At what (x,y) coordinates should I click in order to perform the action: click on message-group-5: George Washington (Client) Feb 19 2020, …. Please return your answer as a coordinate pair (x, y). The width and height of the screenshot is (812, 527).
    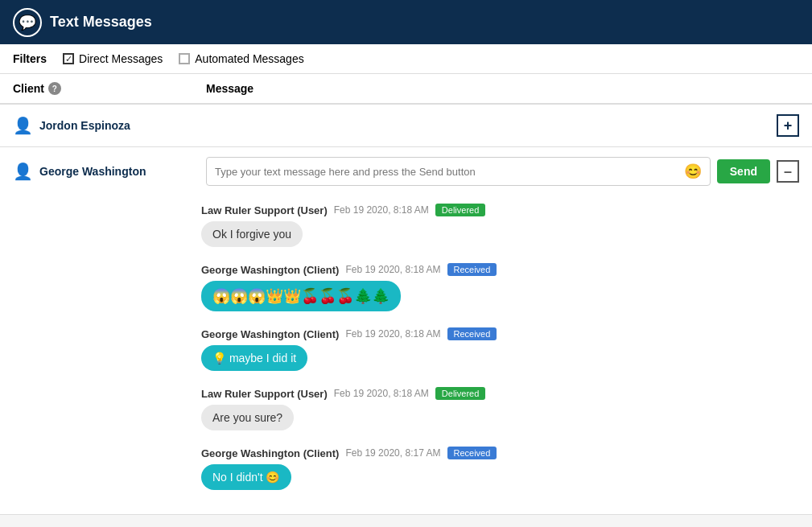
    Looking at the image, I should click on (501, 468).